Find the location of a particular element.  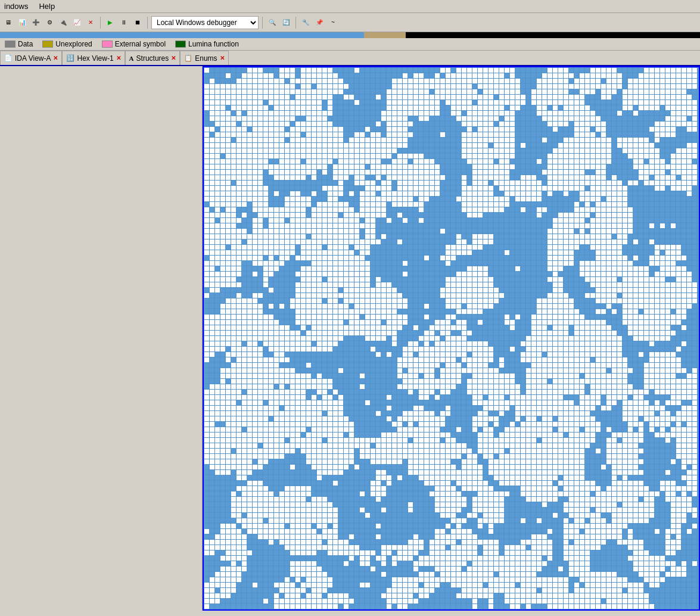

tab-hex-label: Hex View-1 is located at coordinates (95, 58).